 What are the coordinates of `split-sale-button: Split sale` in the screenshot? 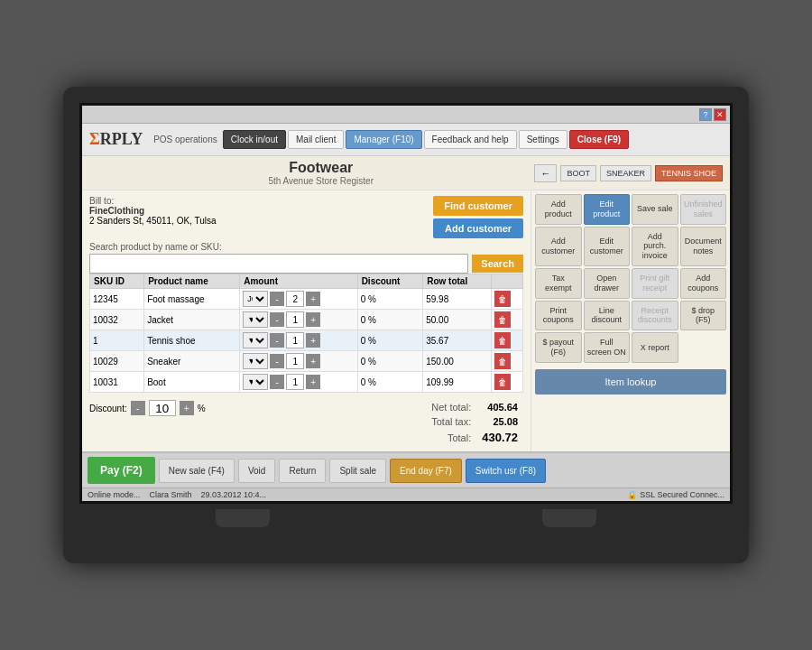 It's located at (357, 471).